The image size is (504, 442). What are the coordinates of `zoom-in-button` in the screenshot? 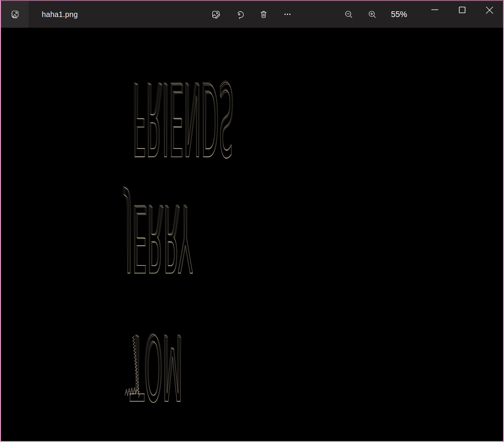 It's located at (372, 14).